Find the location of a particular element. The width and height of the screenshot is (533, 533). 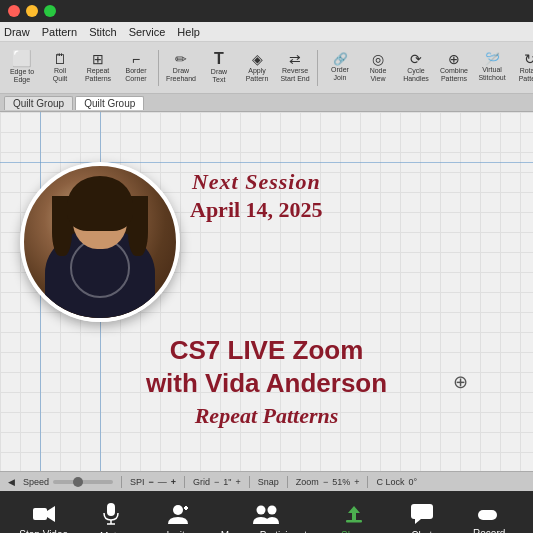

tab-quilt-group-2: Quilt Group is located at coordinates (110, 103).